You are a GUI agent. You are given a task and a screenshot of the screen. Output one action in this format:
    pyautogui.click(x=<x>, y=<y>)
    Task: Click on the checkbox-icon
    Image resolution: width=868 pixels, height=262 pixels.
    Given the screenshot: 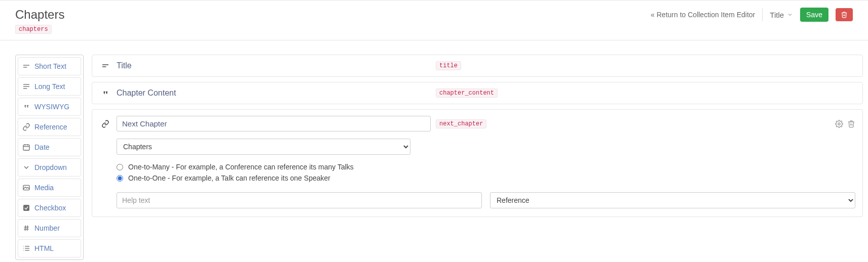 What is the action you would take?
    pyautogui.click(x=26, y=208)
    